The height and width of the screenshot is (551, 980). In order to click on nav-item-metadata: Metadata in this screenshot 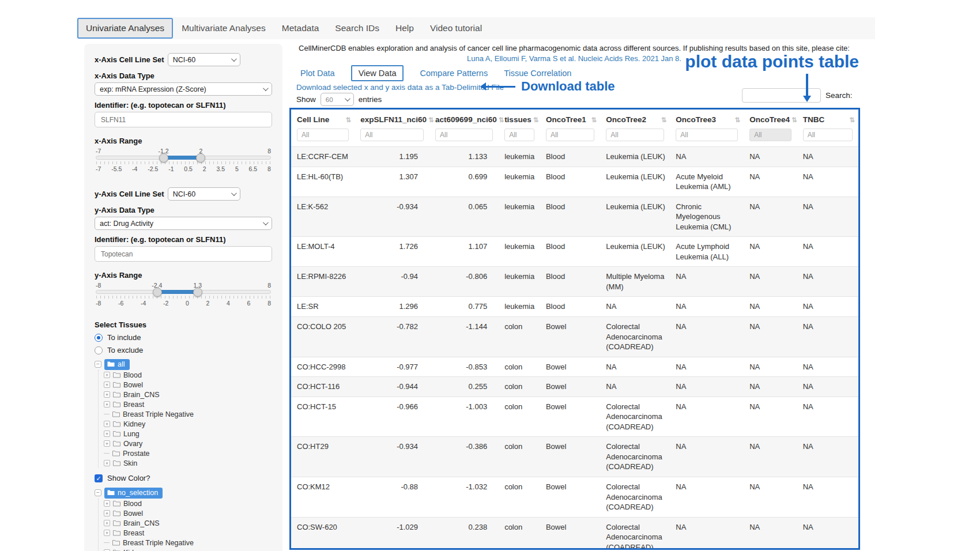, I will do `click(301, 28)`.